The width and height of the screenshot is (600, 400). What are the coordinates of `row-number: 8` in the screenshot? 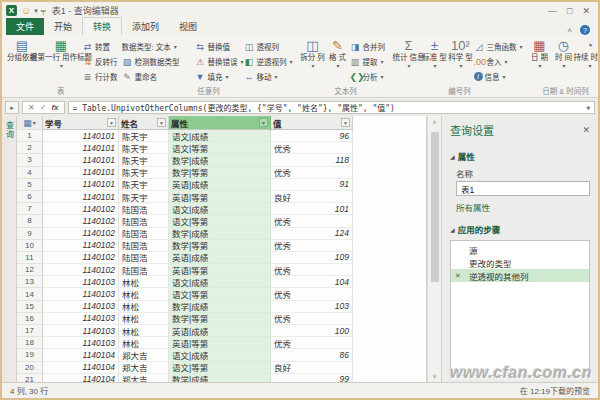 It's located at (30, 221).